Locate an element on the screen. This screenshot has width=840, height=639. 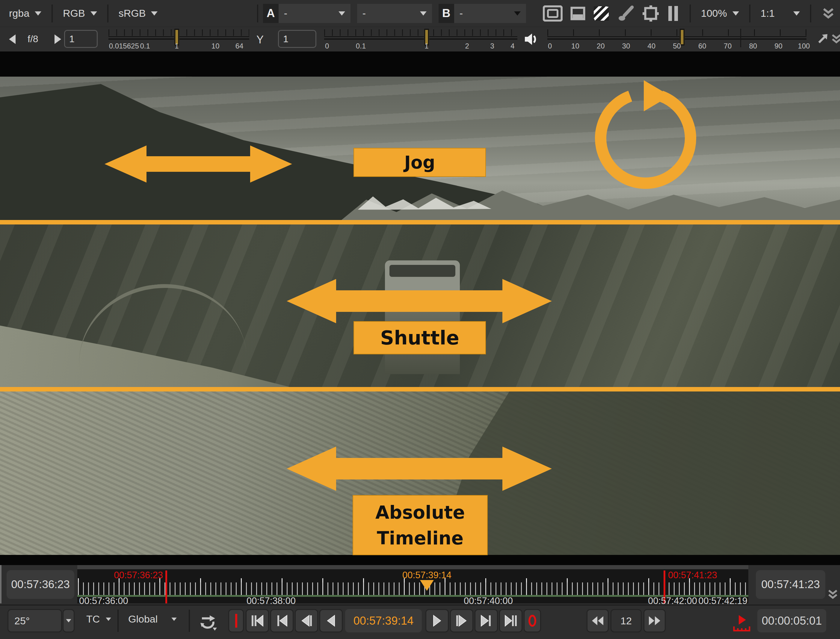
left-triangle-icon is located at coordinates (331, 621).